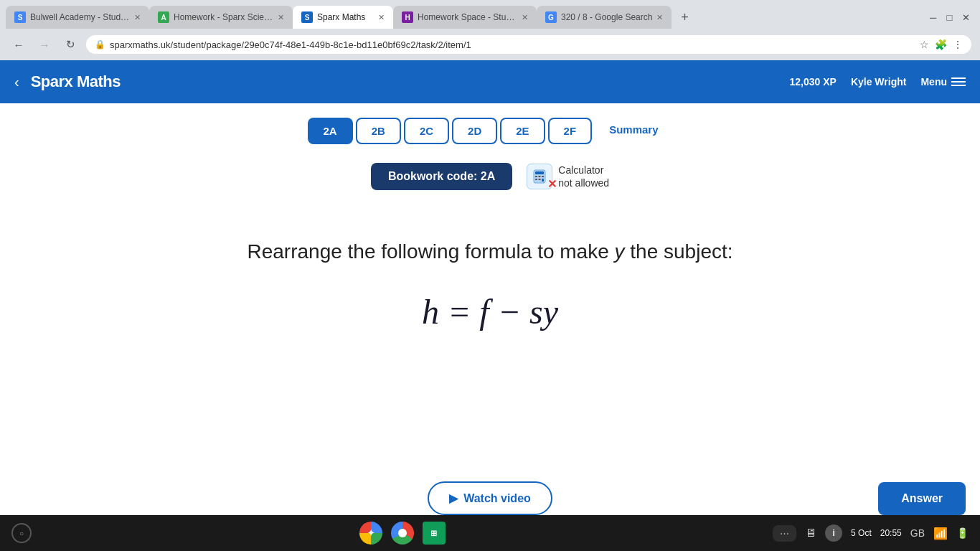 The width and height of the screenshot is (980, 551). What do you see at coordinates (346, 17) in the screenshot?
I see `tab3-title: Sparx Maths` at bounding box center [346, 17].